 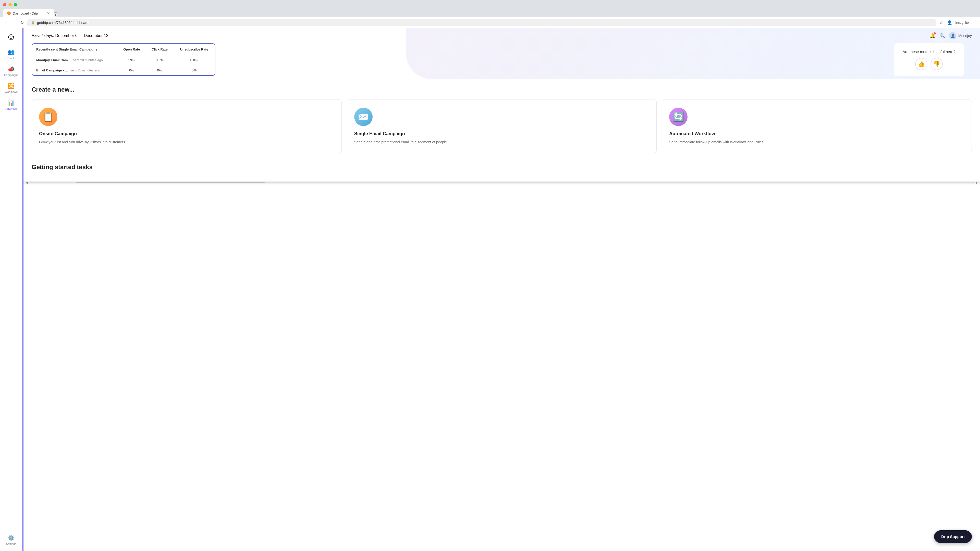 What do you see at coordinates (502, 167) in the screenshot?
I see `getting-started-title: Getting started tasks` at bounding box center [502, 167].